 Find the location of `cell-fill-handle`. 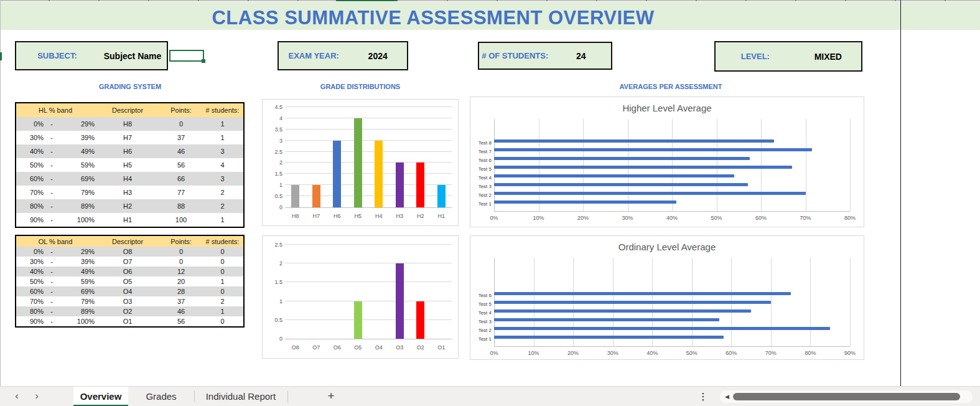

cell-fill-handle is located at coordinates (203, 61).